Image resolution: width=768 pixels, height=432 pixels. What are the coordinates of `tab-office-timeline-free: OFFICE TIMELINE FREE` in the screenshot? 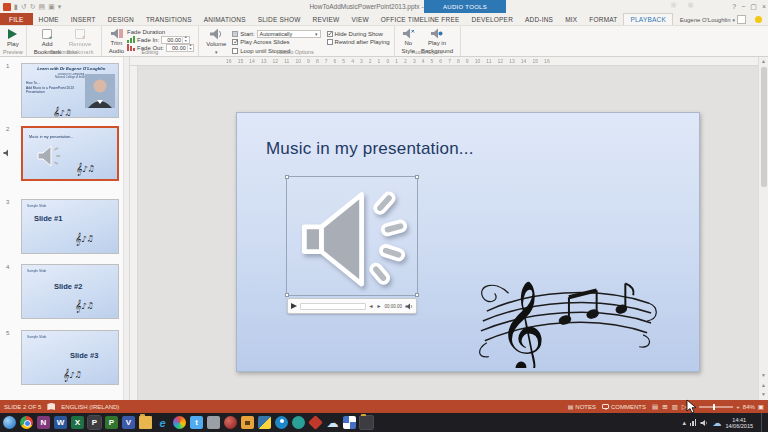 It's located at (420, 19).